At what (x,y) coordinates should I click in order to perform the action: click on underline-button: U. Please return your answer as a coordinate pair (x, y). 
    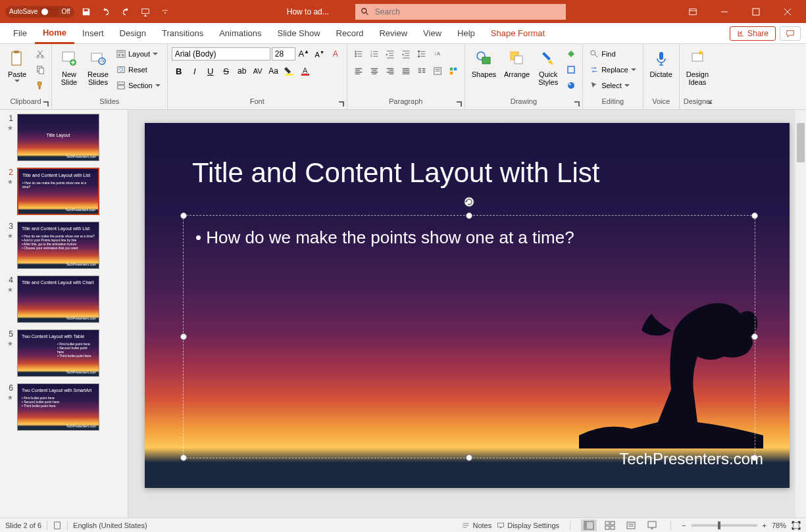
    Looking at the image, I should click on (211, 71).